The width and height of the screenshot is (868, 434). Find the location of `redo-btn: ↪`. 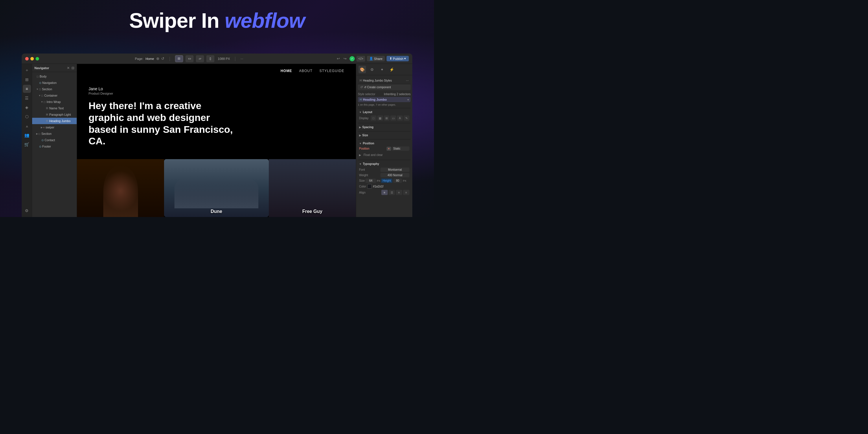

redo-btn: ↪ is located at coordinates (345, 59).